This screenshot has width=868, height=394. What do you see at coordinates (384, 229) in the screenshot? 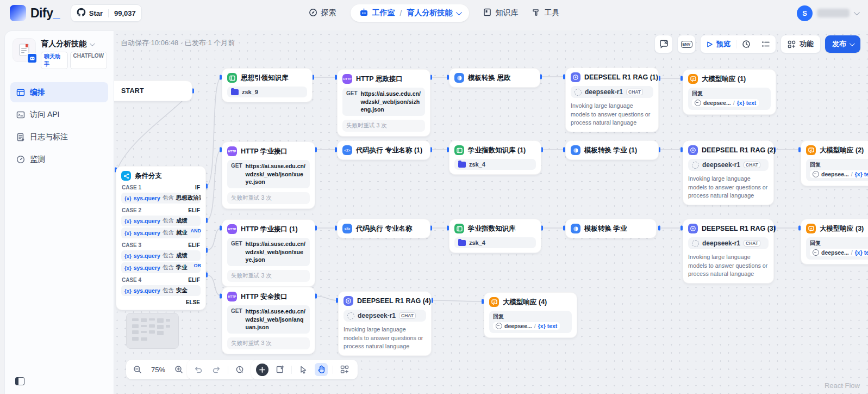
I see `node-code-zhuanye2: </> 代码执行 专业名称` at bounding box center [384, 229].